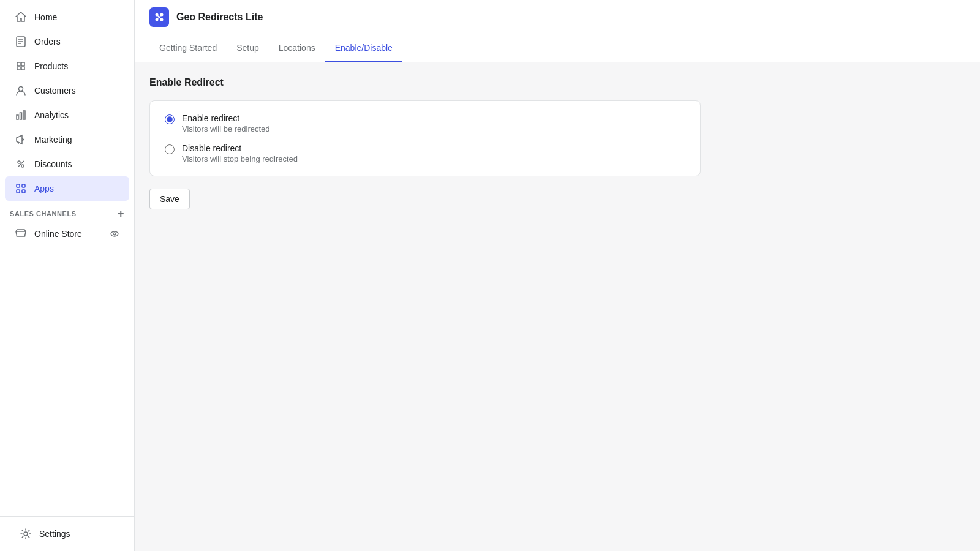 This screenshot has height=551, width=980. What do you see at coordinates (240, 159) in the screenshot?
I see `disable-redirect-desc: Visitors will stop being redirected` at bounding box center [240, 159].